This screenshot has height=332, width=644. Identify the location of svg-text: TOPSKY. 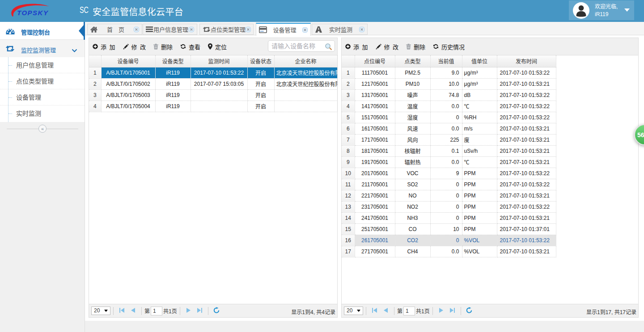
(33, 13).